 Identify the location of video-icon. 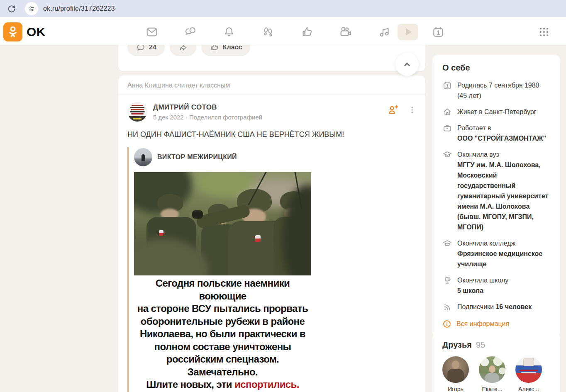
(346, 32).